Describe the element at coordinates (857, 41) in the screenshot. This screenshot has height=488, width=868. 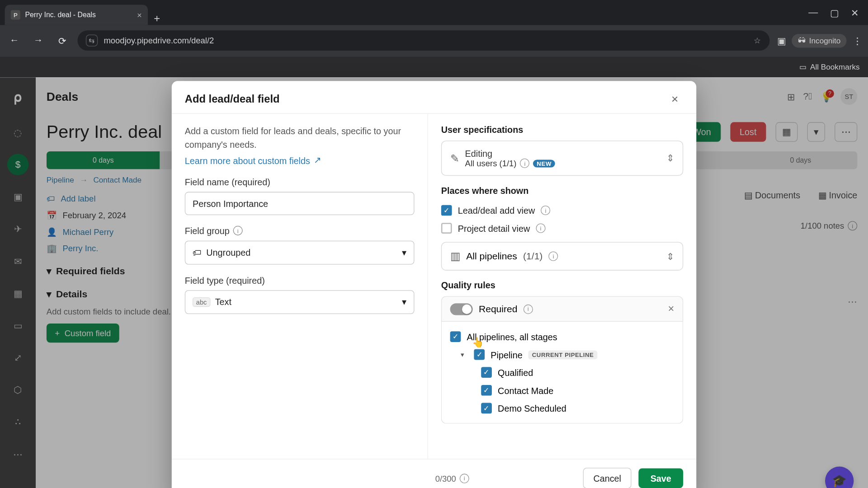
I see `chrome-menu-icon: ⋮` at that location.